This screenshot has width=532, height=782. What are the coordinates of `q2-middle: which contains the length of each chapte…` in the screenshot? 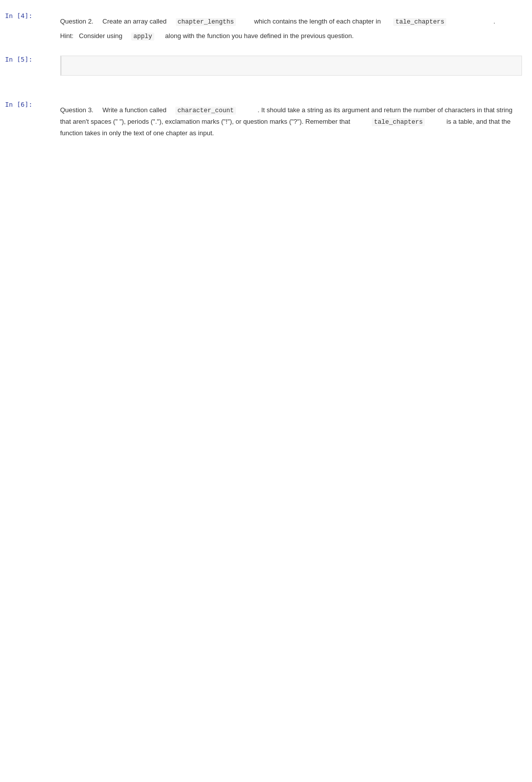 It's located at (318, 21).